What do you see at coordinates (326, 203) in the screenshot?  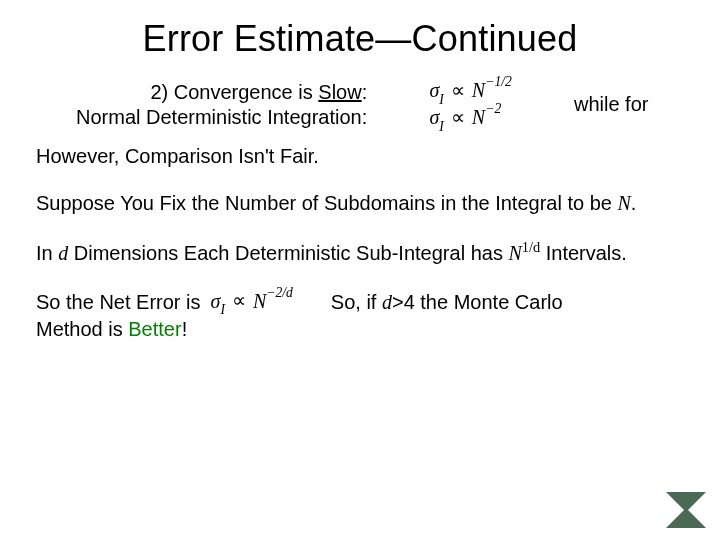 I see `text: Suppose You Fix the Number of Subdomains…` at bounding box center [326, 203].